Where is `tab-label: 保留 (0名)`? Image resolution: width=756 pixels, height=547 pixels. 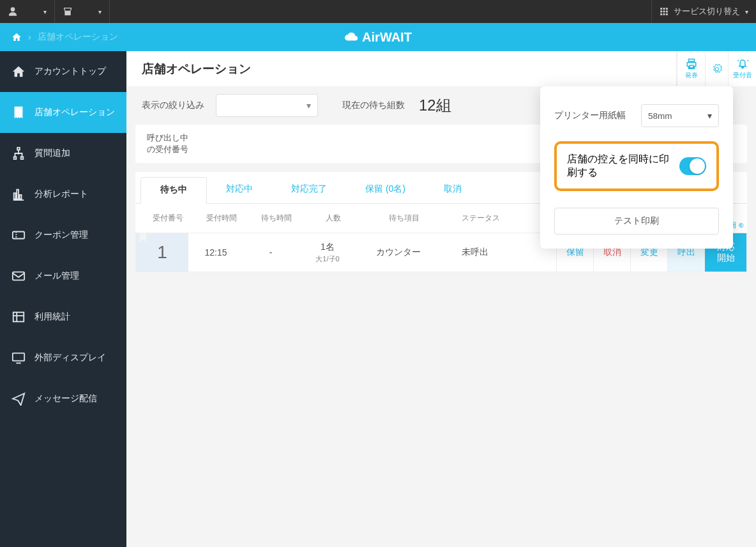
tab-label: 保留 (0名) is located at coordinates (386, 189).